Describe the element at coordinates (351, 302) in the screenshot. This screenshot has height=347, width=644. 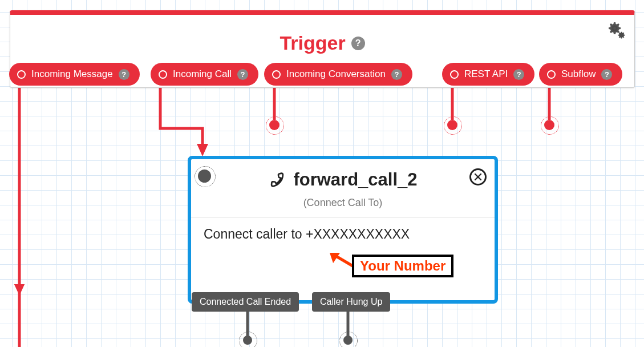
I see `widget-outlet-caller-hung-up: Caller Hung Up` at that location.